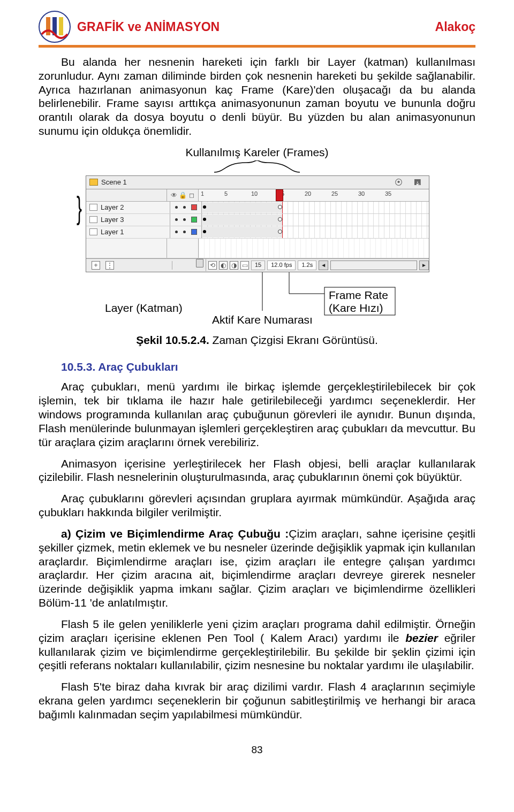  I want to click on paragraph-5: Araç çubuklarını görevleri açısından gru…, so click(257, 505).